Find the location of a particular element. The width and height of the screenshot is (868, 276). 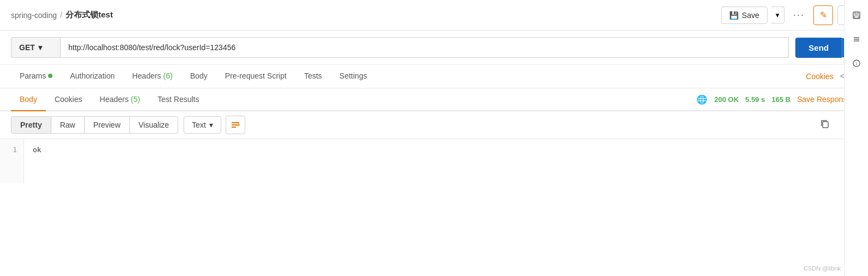

watermark: CSDN @libnk is located at coordinates (822, 268).